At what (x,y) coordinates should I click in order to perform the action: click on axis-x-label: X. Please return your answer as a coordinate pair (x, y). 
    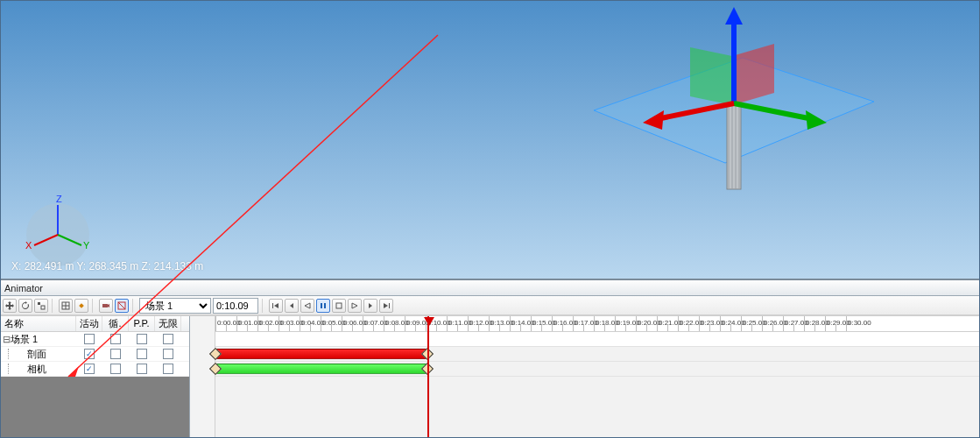
    Looking at the image, I should click on (29, 245).